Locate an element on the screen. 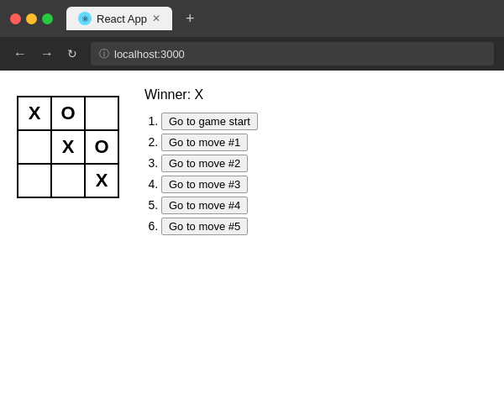 This screenshot has height=420, width=504. move-item-5: Go to move #5 is located at coordinates (210, 227).